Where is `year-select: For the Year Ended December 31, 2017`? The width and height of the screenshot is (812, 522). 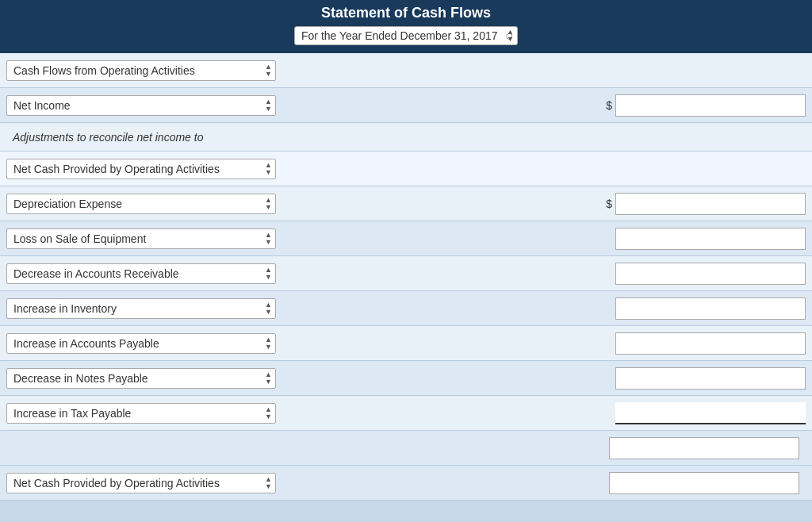 year-select: For the Year Ended December 31, 2017 is located at coordinates (406, 36).